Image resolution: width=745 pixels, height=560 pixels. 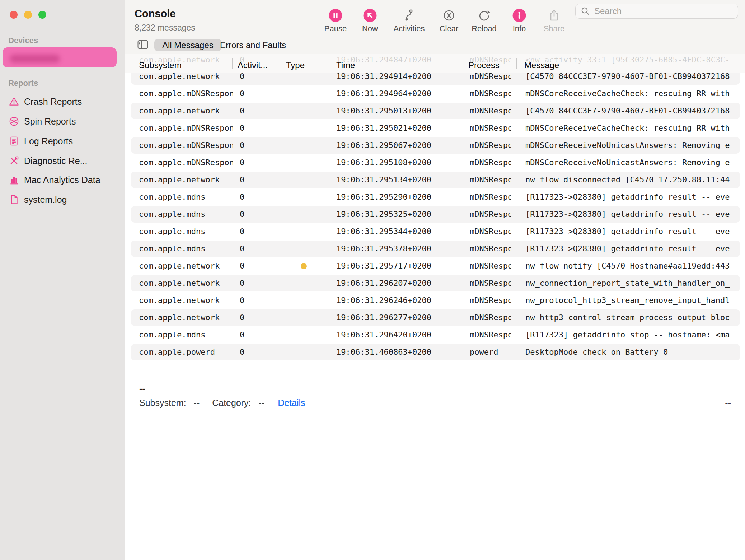 I want to click on sidebar-item-diagnostic-reports: Diagnostic Re..., so click(x=62, y=161).